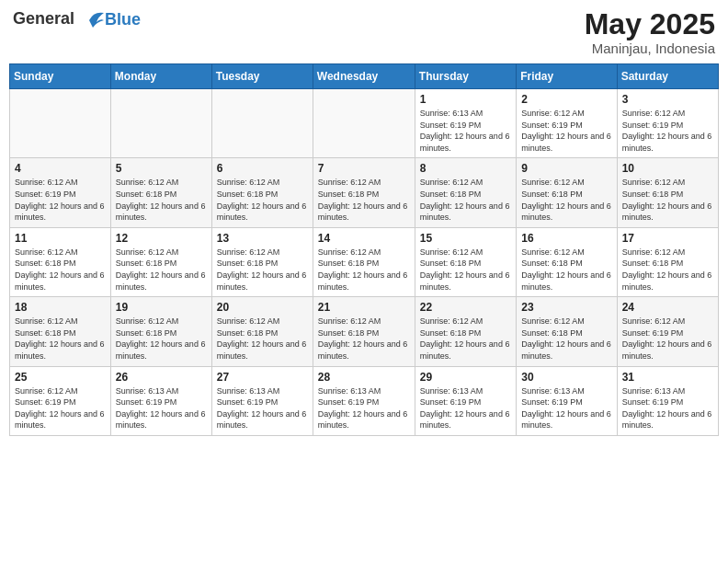 The height and width of the screenshot is (563, 728). Describe the element at coordinates (667, 168) in the screenshot. I see `day-number: 10` at that location.